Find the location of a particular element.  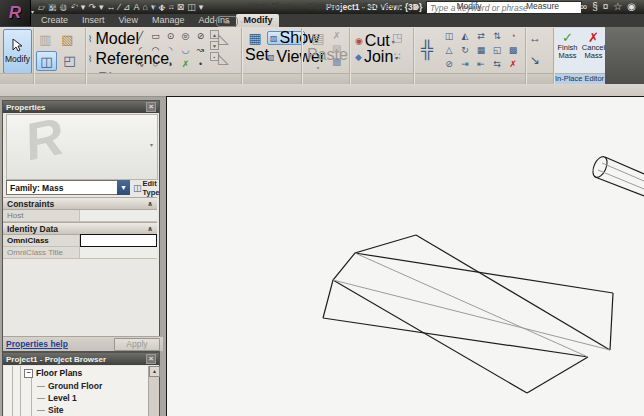

type-selector-dropdown: Family: Mass is located at coordinates (65, 188).